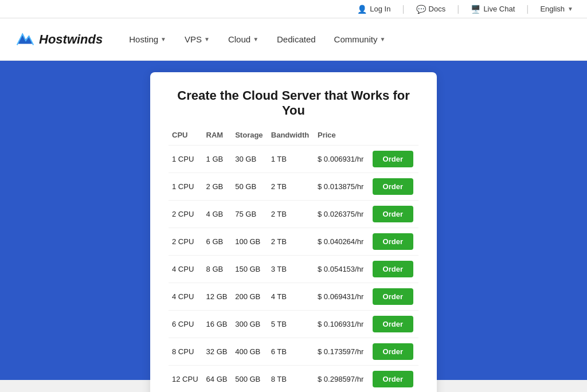 The width and height of the screenshot is (587, 392). Describe the element at coordinates (250, 352) in the screenshot. I see `cell-storage: 400 GB` at that location.